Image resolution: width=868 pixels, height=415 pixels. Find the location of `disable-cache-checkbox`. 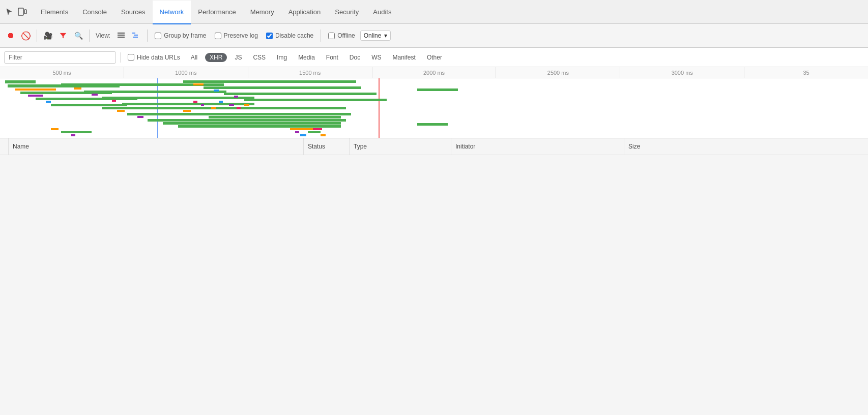

disable-cache-checkbox is located at coordinates (270, 36).